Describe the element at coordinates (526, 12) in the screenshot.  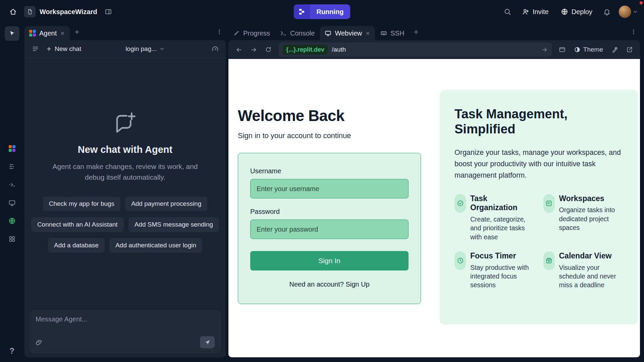
I see `invite-user-icon` at that location.